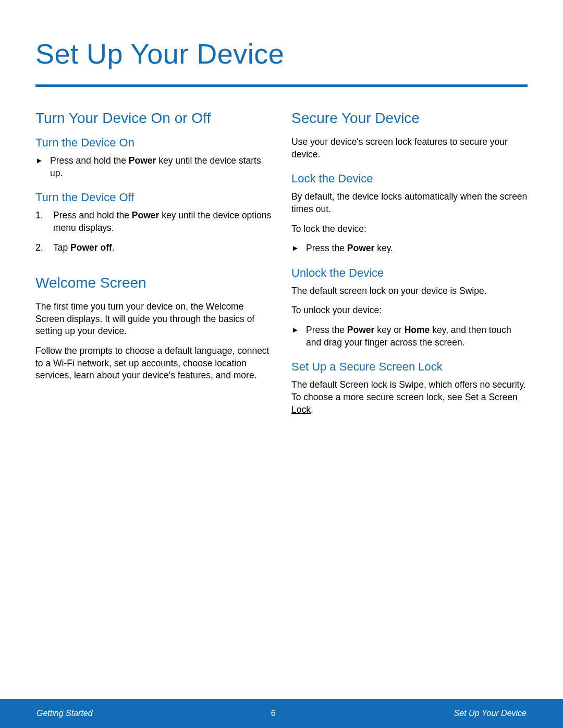  What do you see at coordinates (161, 167) in the screenshot?
I see `turn-on-text: Press and hold the Power key until the d…` at bounding box center [161, 167].